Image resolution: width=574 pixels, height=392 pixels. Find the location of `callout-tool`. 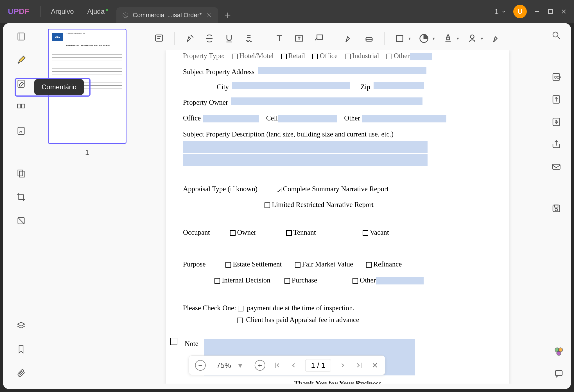

callout-tool is located at coordinates (319, 38).